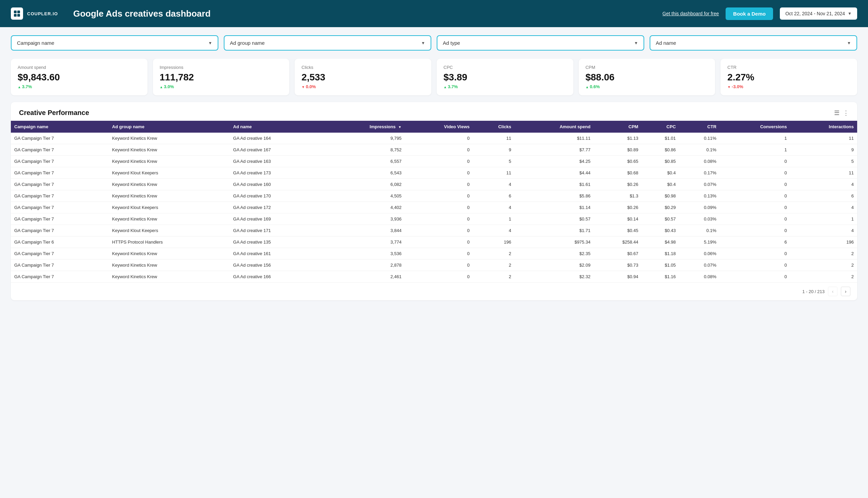 The image size is (868, 498). Describe the element at coordinates (617, 231) in the screenshot. I see `td-cpm: $0.45` at that location.